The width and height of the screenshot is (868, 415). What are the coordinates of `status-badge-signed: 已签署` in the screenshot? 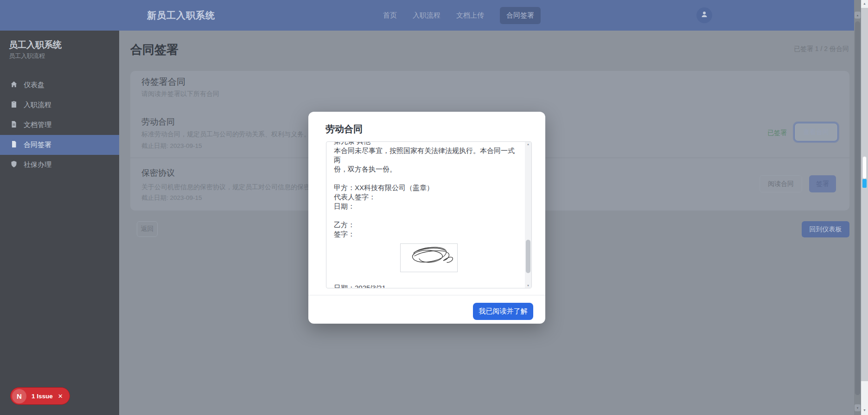 It's located at (777, 133).